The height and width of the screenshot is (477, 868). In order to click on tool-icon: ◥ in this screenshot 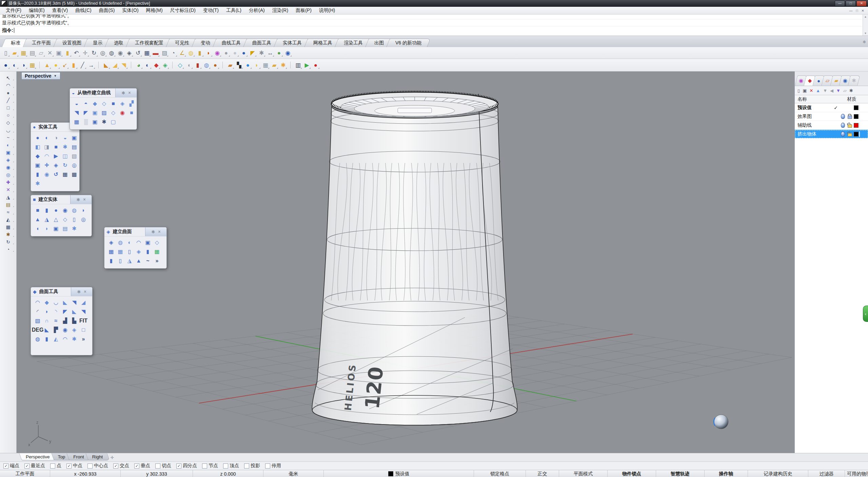, I will do `click(74, 303)`.